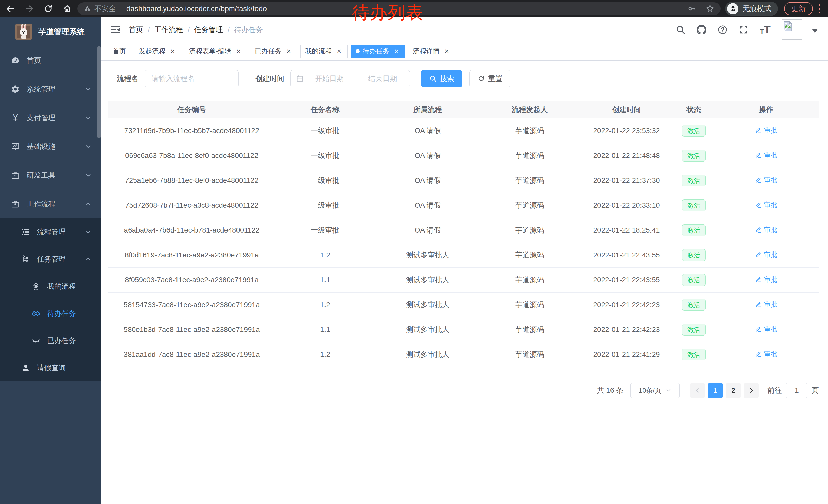  I want to click on table-row: a6aba0a4-7b6d-11ec-b781-acde48001122 一级审…, so click(463, 230).